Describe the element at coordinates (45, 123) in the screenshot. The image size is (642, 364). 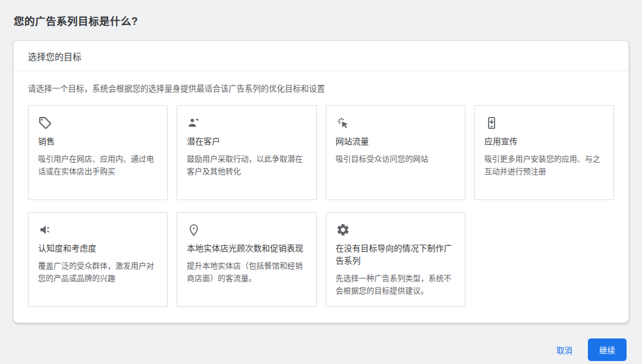
I see `sell-tag-icon` at that location.